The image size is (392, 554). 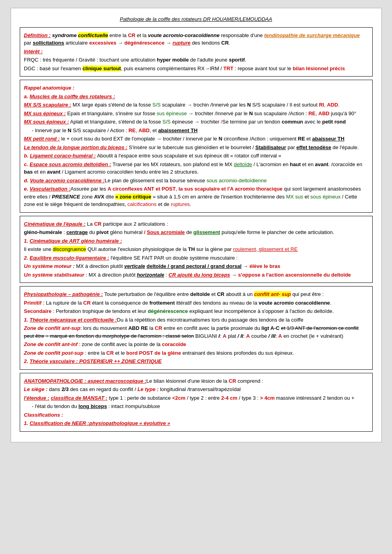 What do you see at coordinates (196, 402) in the screenshot?
I see `section-anatomopath: ANATOMOPATHOLOGIE : aspect macroscopique…` at bounding box center [196, 402].